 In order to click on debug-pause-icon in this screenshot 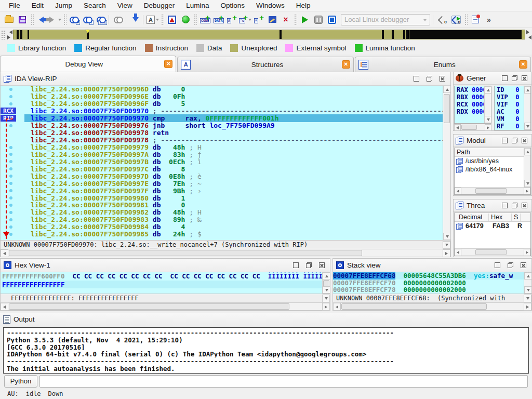, I will do `click(318, 20)`.